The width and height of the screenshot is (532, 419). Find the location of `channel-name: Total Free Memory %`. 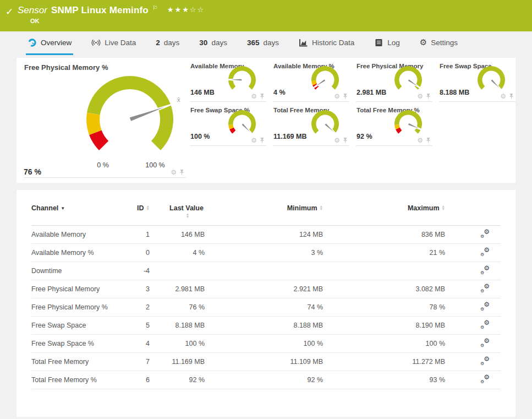

channel-name: Total Free Memory % is located at coordinates (77, 380).